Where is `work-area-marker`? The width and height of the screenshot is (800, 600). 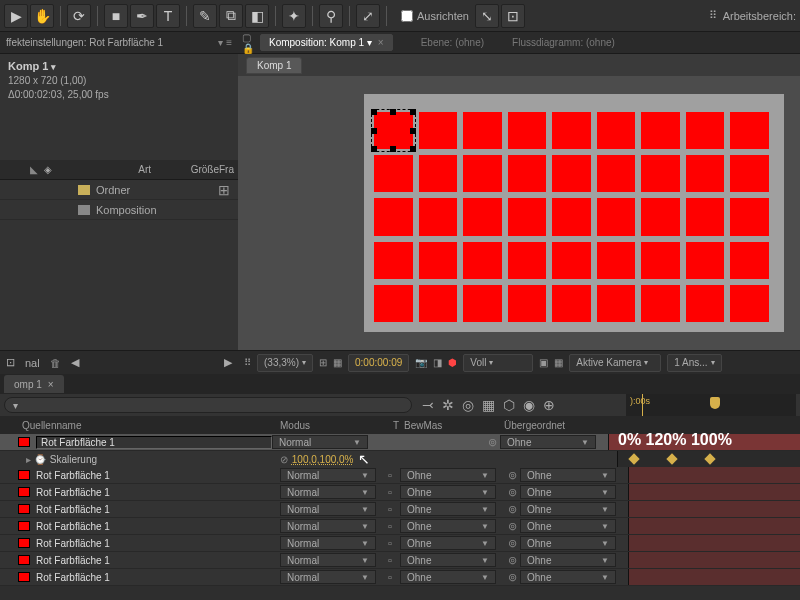
work-area-marker is located at coordinates (715, 403).